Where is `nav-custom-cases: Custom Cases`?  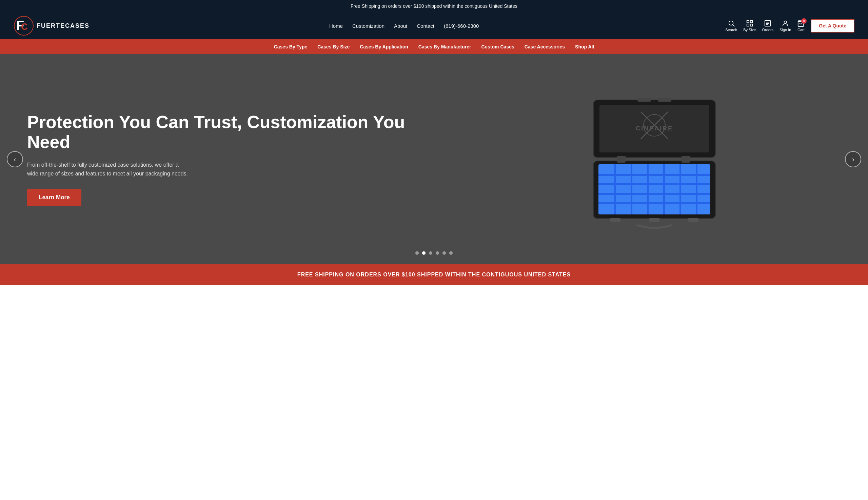 nav-custom-cases: Custom Cases is located at coordinates (498, 47).